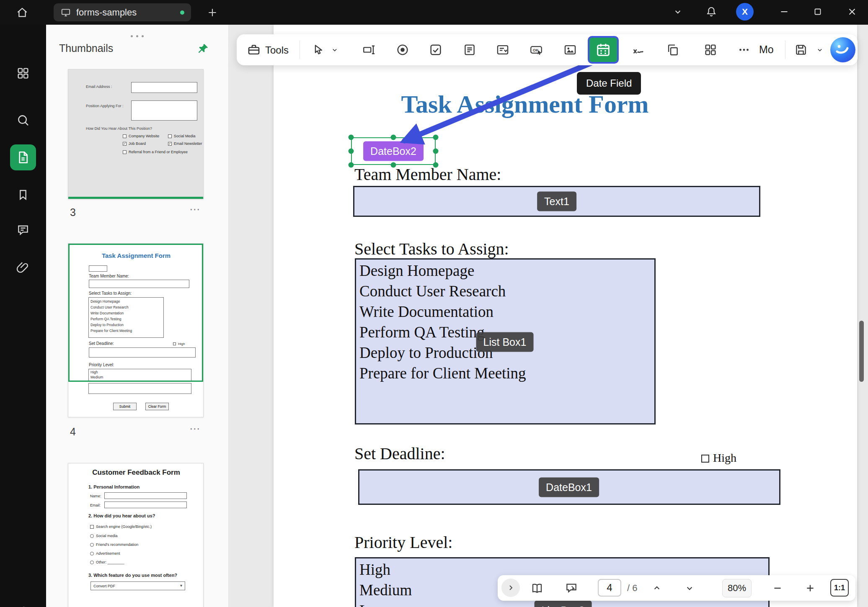  I want to click on signature-field-tool-button, so click(638, 50).